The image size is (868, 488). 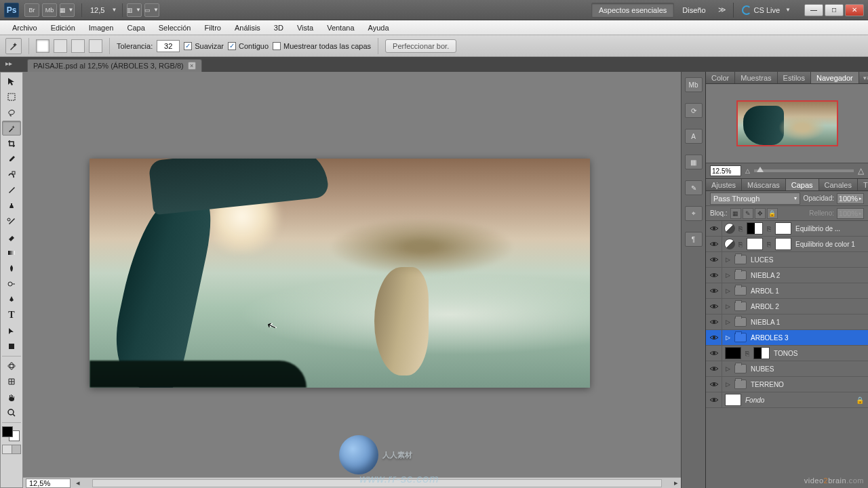 What do you see at coordinates (772, 214) in the screenshot?
I see `lock-all-icon: 🔒` at bounding box center [772, 214].